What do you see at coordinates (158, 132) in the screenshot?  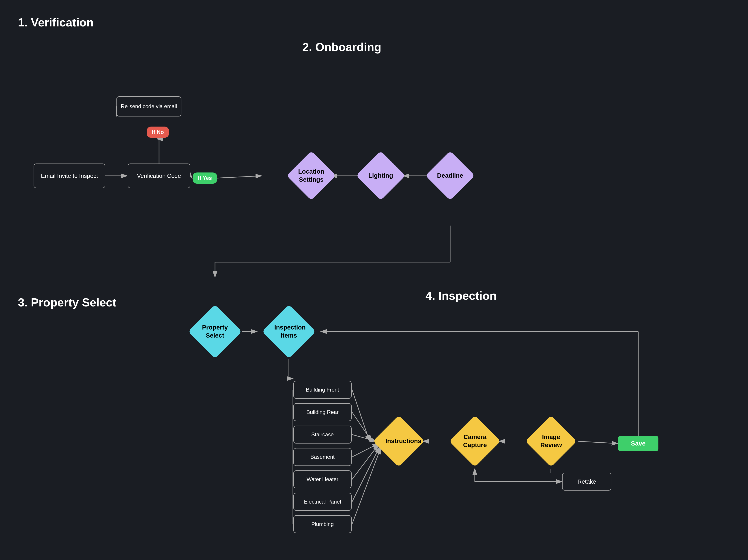 I see `if-no-badge: If No` at bounding box center [158, 132].